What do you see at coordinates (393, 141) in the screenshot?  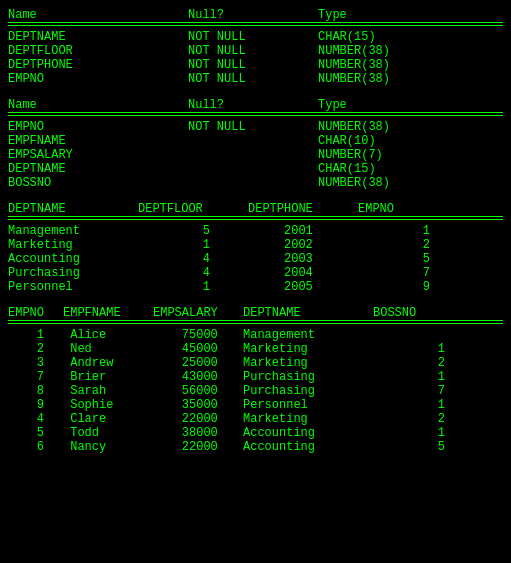 I see `schema2-row2-type: CHAR(10)` at bounding box center [393, 141].